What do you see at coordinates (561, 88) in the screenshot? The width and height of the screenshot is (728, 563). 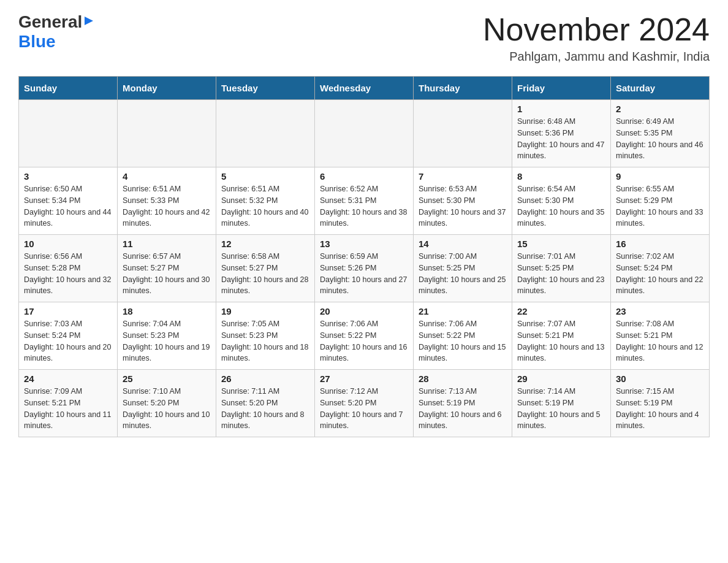 I see `weekday-header-friday: Friday` at bounding box center [561, 88].